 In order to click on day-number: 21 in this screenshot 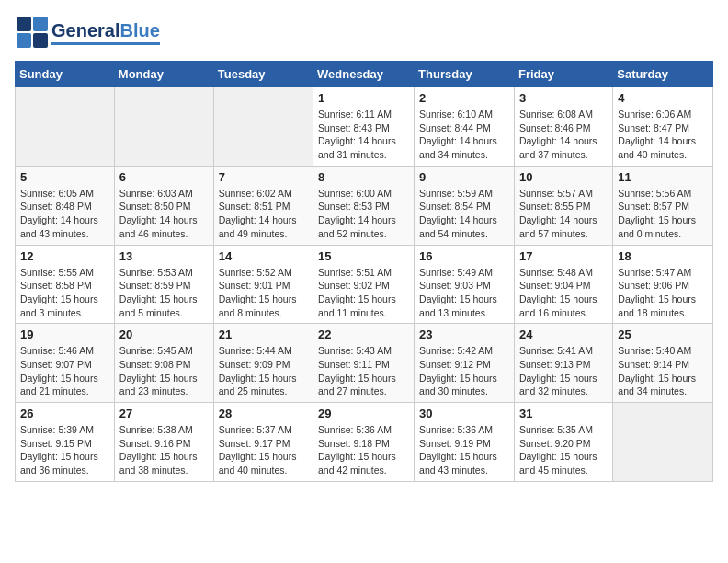, I will do `click(263, 335)`.